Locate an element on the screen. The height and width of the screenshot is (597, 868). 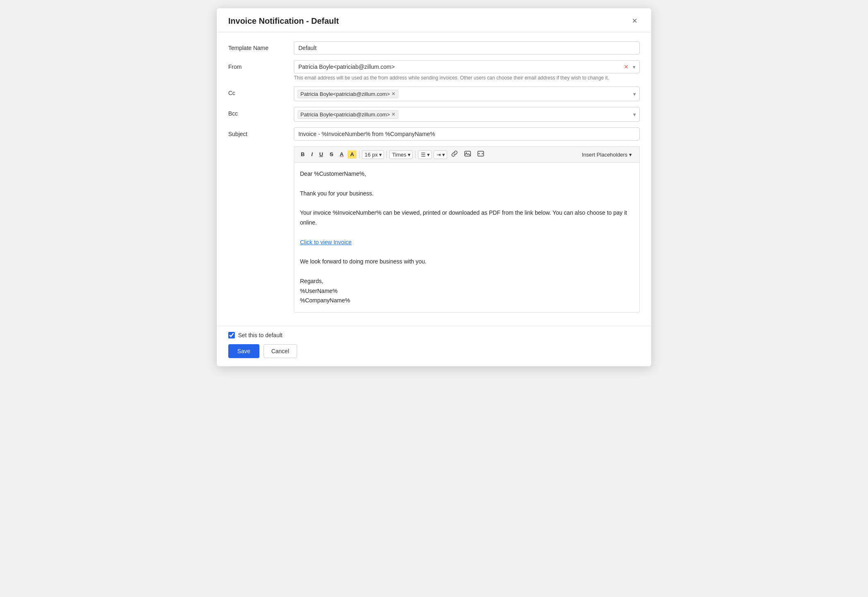
insert-placeholders-label: Insert Placeholders is located at coordinates (605, 155).